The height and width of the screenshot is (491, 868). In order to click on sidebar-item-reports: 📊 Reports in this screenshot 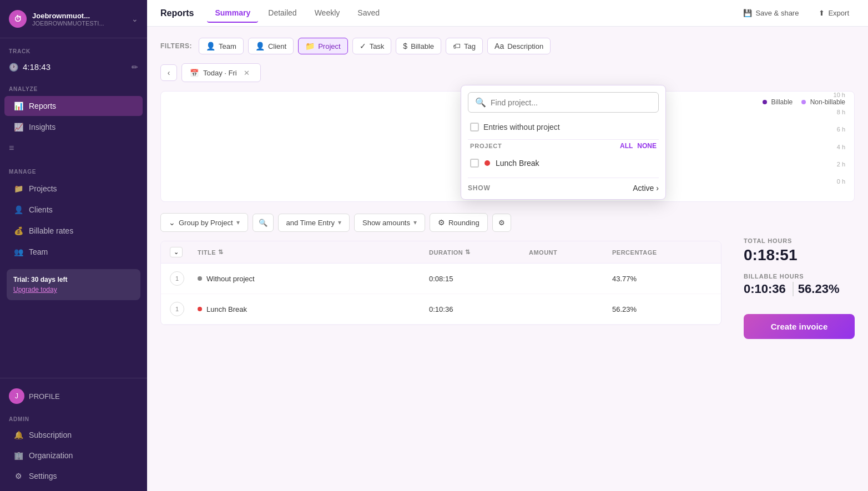, I will do `click(73, 106)`.